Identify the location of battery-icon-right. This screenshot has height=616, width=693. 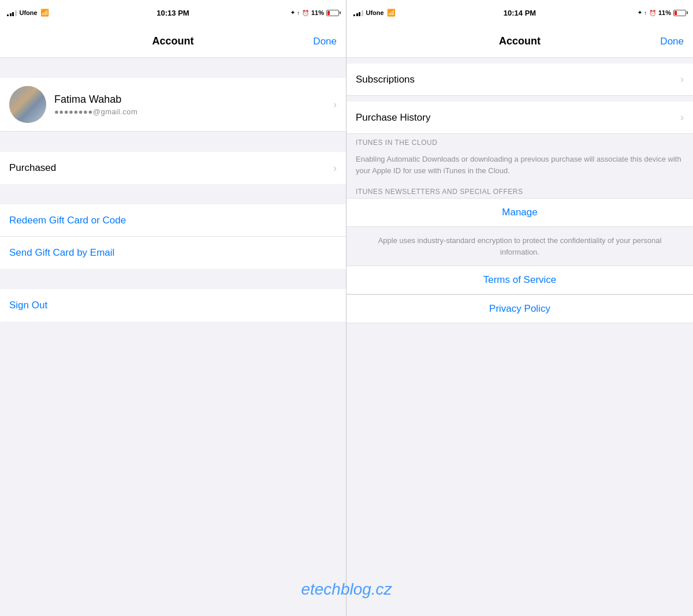
(680, 13).